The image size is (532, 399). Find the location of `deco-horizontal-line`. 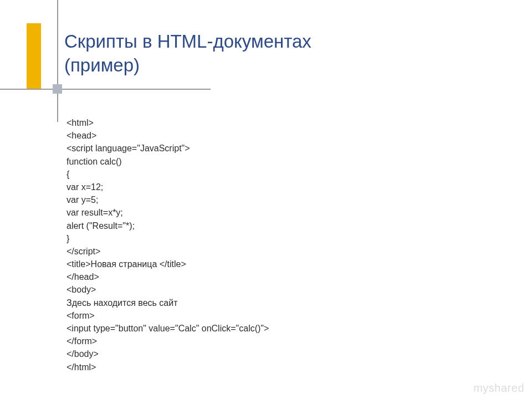

deco-horizontal-line is located at coordinates (105, 89).